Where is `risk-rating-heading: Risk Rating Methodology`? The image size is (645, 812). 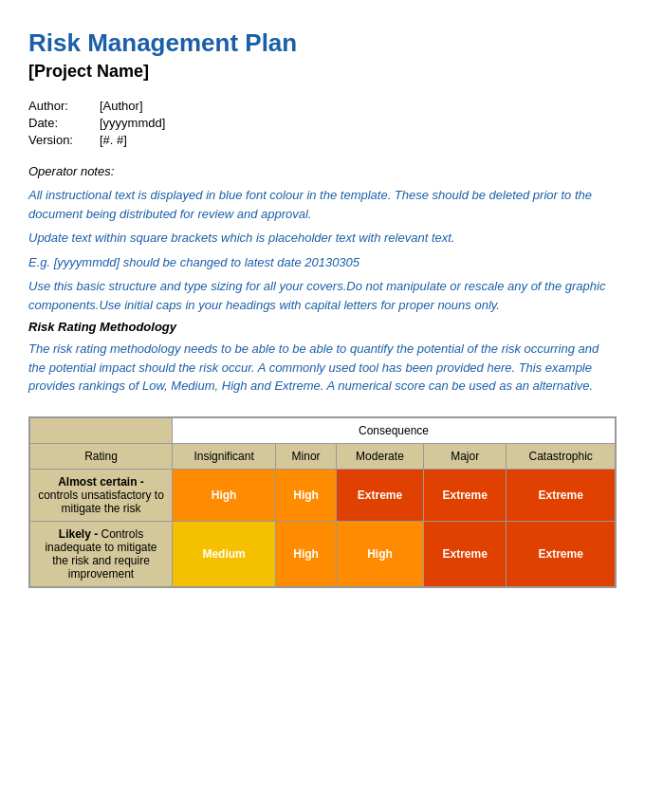
risk-rating-heading: Risk Rating Methodology is located at coordinates (322, 326).